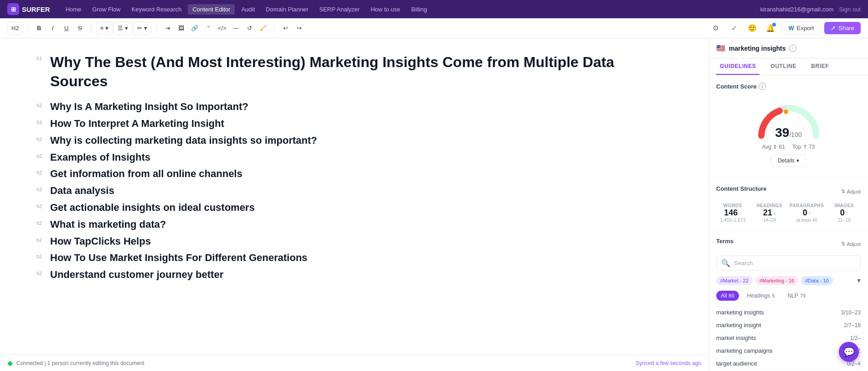  I want to click on undo-button: ↩, so click(285, 28).